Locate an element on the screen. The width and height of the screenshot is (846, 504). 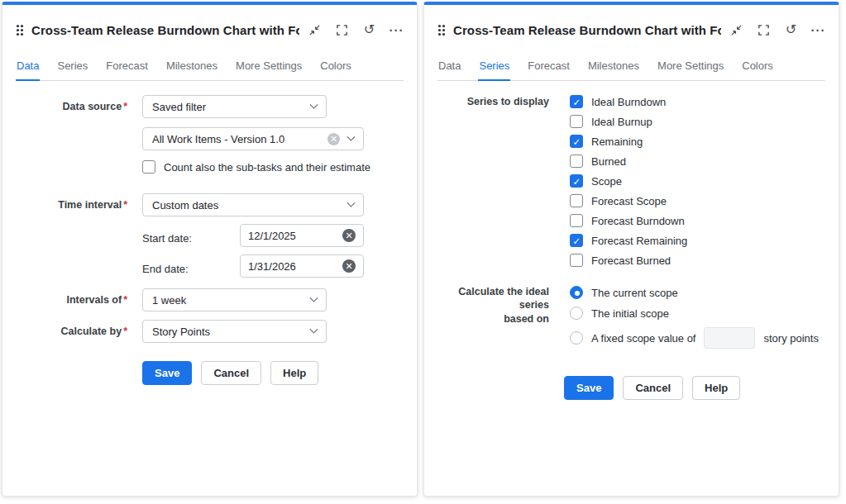
fixed-scope-input is located at coordinates (729, 338).